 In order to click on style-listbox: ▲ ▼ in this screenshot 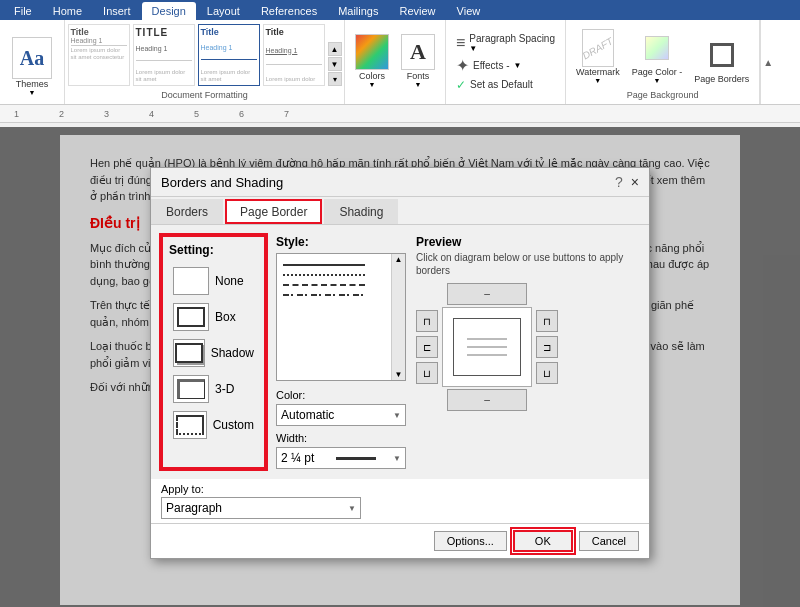, I will do `click(341, 317)`.